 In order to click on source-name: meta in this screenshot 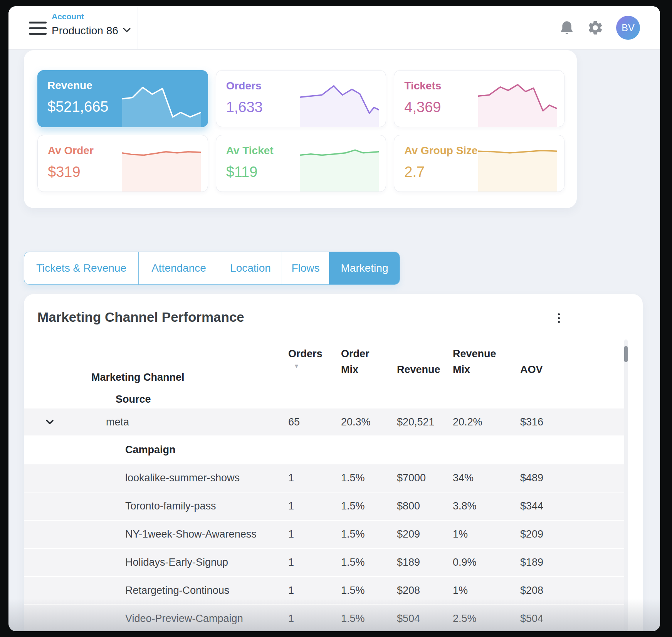, I will do `click(118, 422)`.